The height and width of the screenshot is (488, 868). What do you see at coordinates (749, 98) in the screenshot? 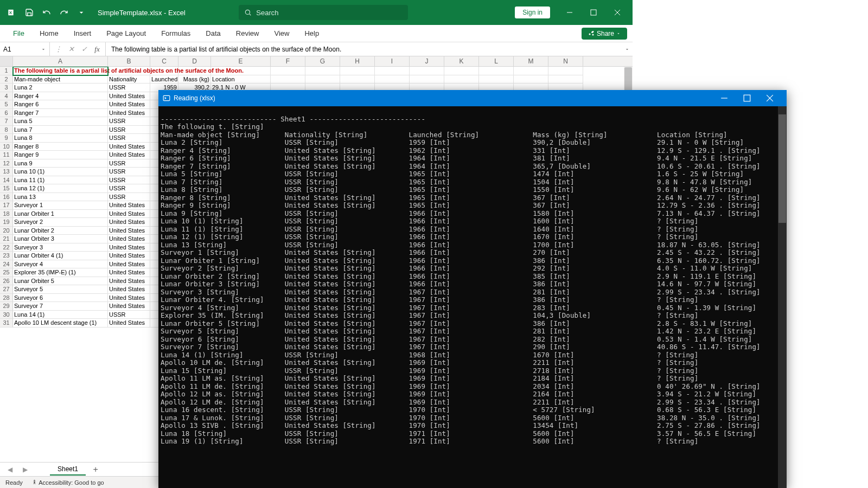
I see `terminal-maximize-button` at bounding box center [749, 98].